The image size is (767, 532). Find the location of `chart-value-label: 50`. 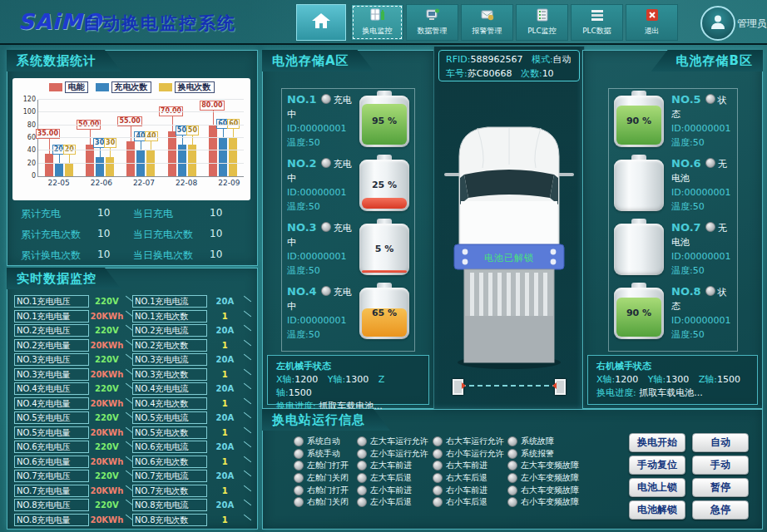

chart-value-label: 50 is located at coordinates (193, 131).